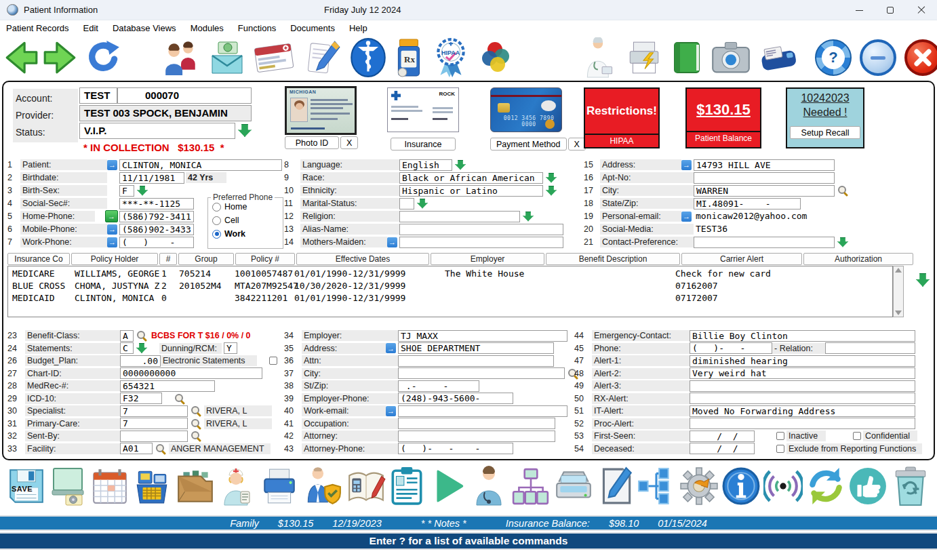 This screenshot has height=560, width=937. I want to click on status-dropdown-icon, so click(245, 130).